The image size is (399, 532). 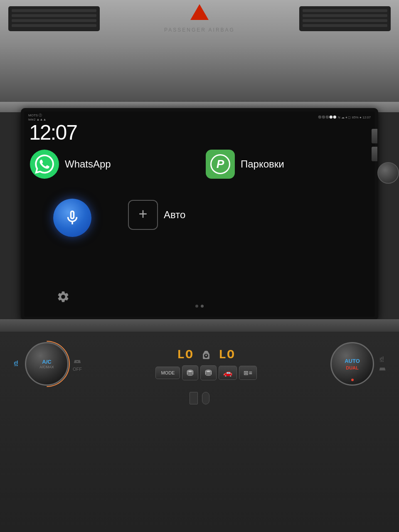 What do you see at coordinates (53, 133) in the screenshot?
I see `clock-display: 12:07` at bounding box center [53, 133].